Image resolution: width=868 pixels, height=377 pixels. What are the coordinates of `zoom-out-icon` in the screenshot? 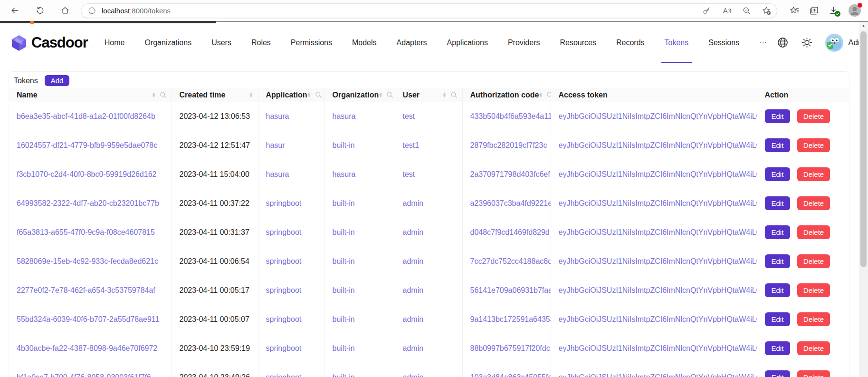 It's located at (747, 10).